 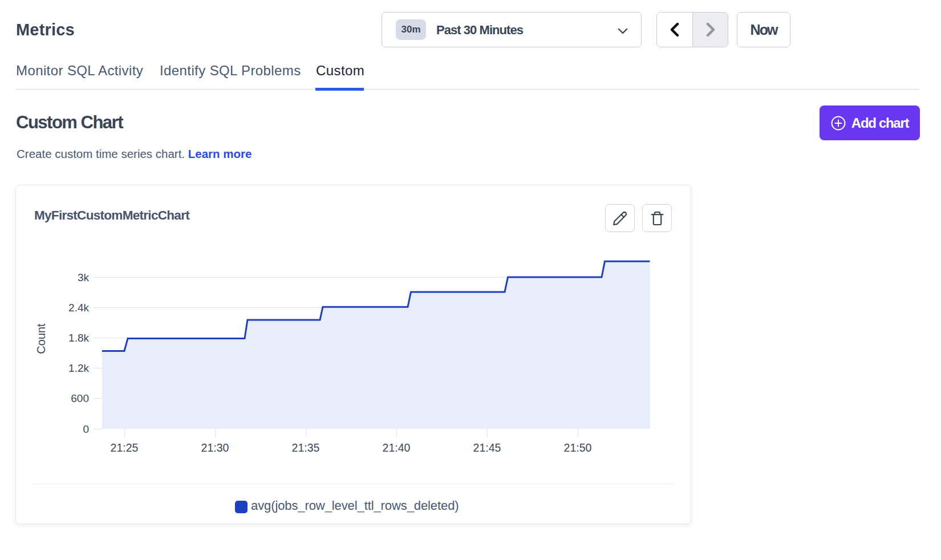 I want to click on svg-text: 600, so click(x=80, y=398).